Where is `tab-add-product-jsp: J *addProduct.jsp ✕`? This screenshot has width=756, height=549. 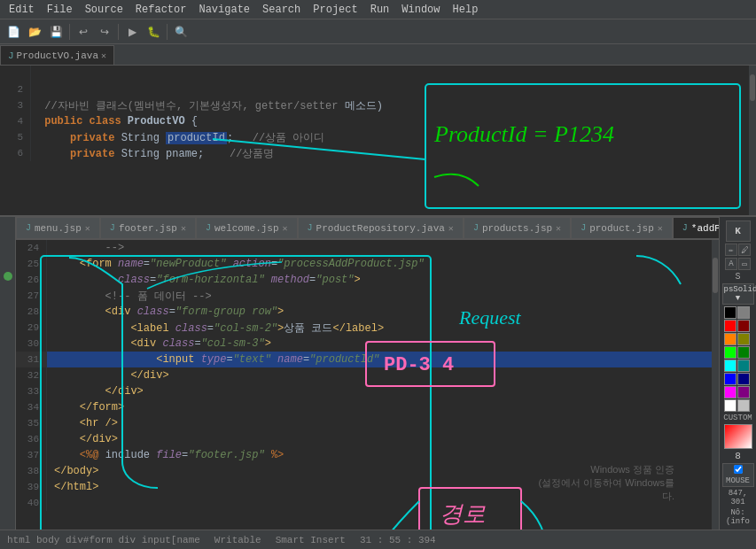 tab-add-product-jsp: J *addProduct.jsp ✕ is located at coordinates (696, 228).